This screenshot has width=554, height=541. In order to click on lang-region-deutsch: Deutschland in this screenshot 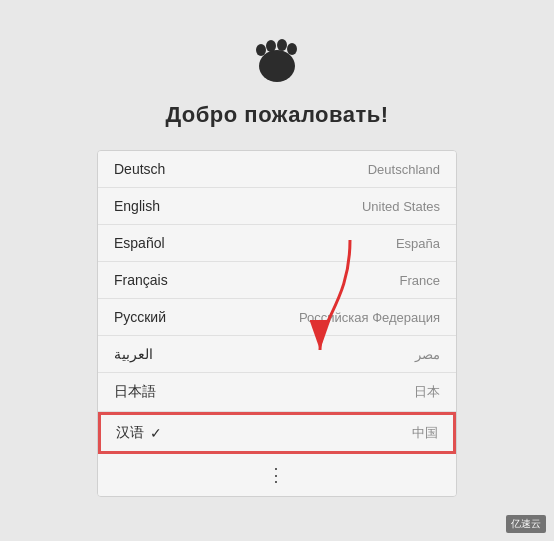, I will do `click(404, 170)`.